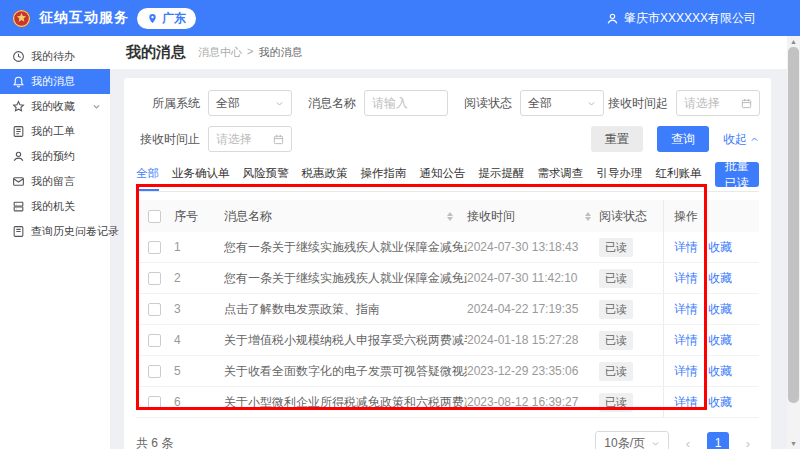  Describe the element at coordinates (250, 103) in the screenshot. I see `system-select: 全部` at that location.